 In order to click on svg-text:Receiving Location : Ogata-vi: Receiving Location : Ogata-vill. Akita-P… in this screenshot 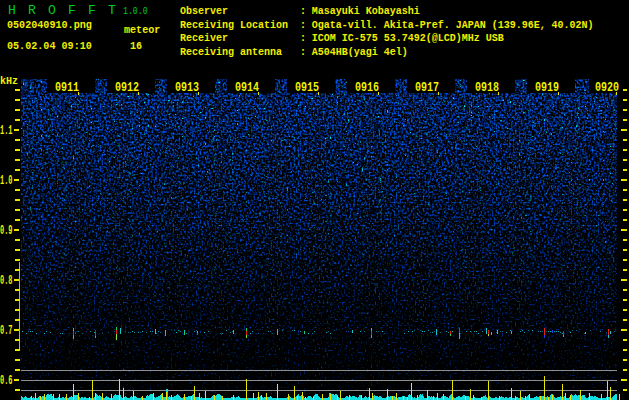, I will do `click(387, 24)`.